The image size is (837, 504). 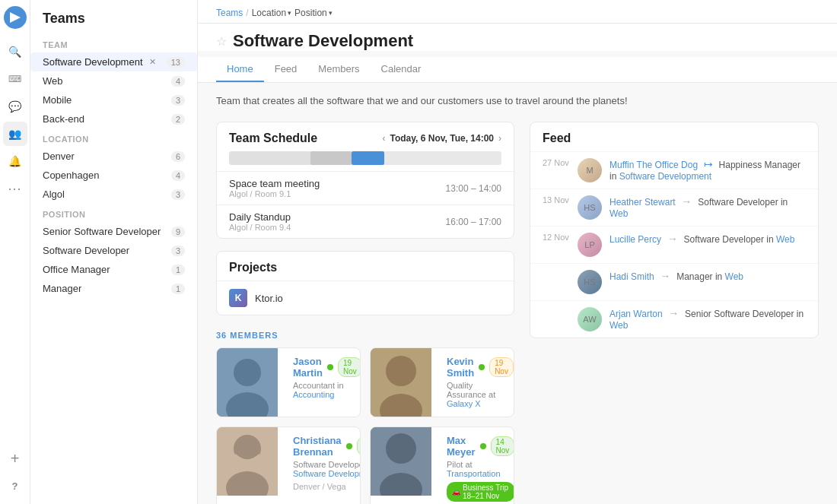 I want to click on feed-team-muffin: Software Development, so click(x=665, y=176).